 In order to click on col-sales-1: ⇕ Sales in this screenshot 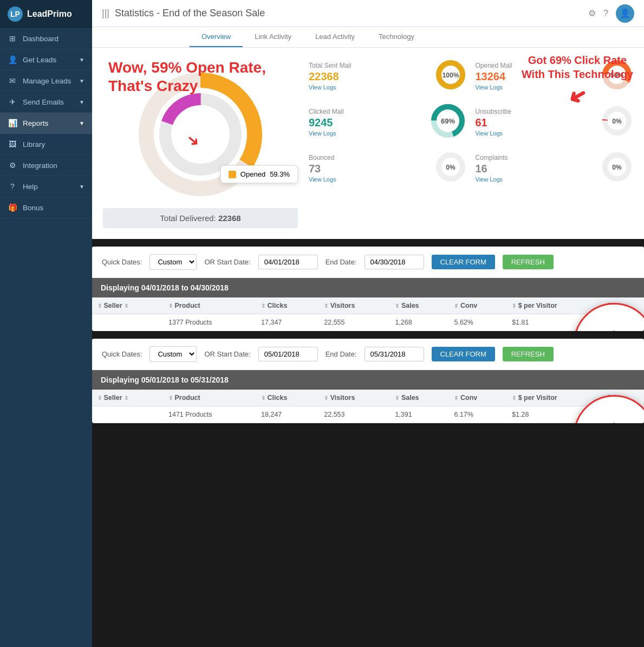, I will do `click(419, 306)`.